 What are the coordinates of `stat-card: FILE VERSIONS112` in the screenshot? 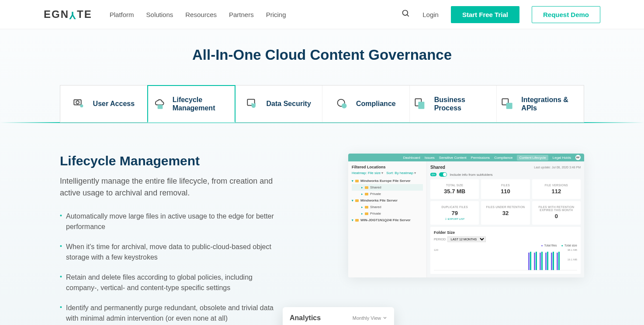 It's located at (557, 189).